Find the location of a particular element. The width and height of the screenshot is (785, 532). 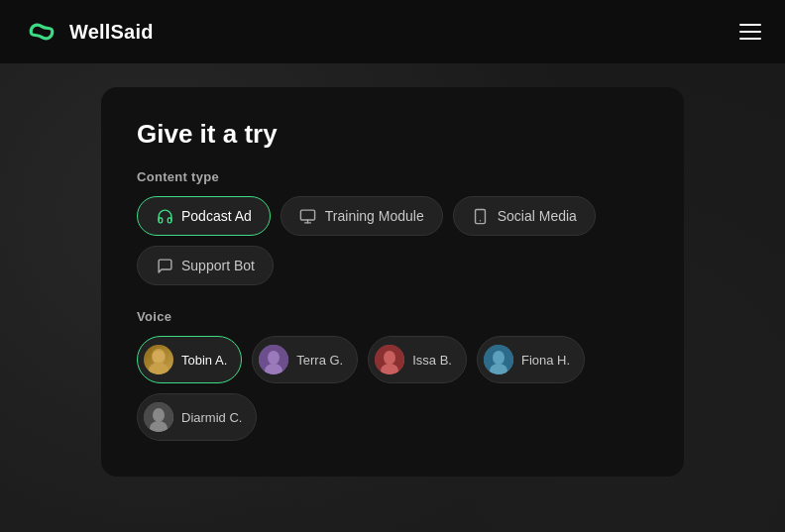

voice-terra-label: Terra G. is located at coordinates (319, 361).